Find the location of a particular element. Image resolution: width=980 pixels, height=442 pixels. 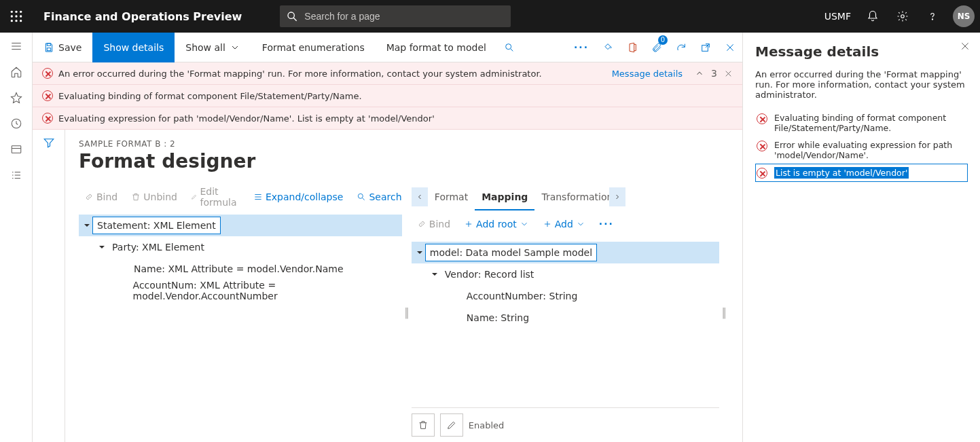

tree-node: Statement: XML Element is located at coordinates (240, 225).